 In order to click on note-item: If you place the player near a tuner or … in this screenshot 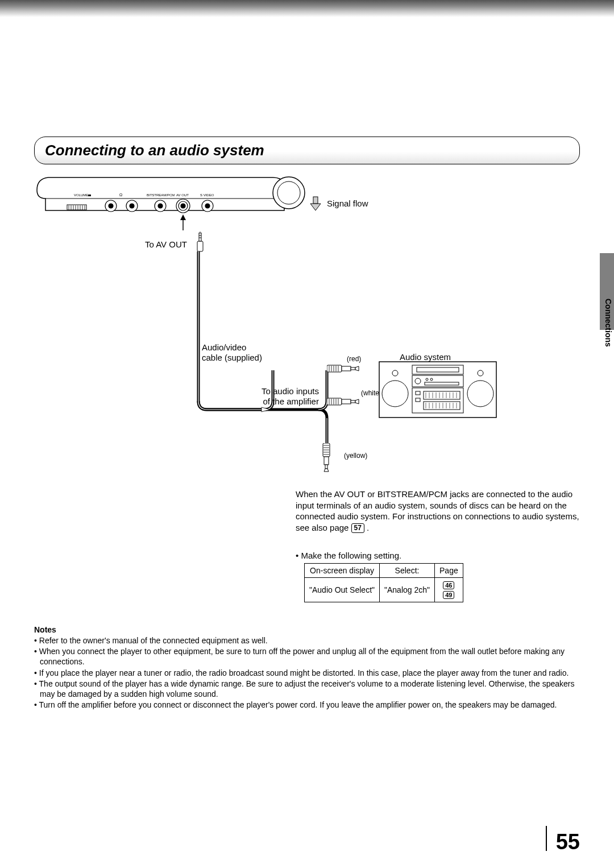, I will do `click(307, 673)`.